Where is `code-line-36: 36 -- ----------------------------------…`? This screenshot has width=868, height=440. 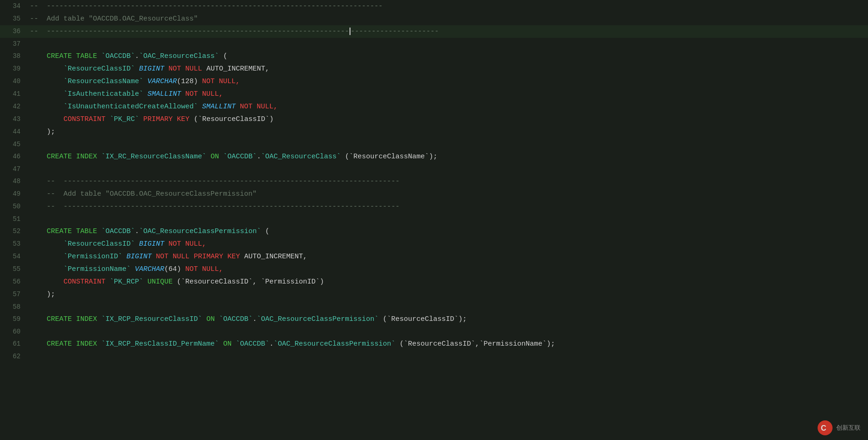
code-line-36: 36 -- ----------------------------------… is located at coordinates (434, 32).